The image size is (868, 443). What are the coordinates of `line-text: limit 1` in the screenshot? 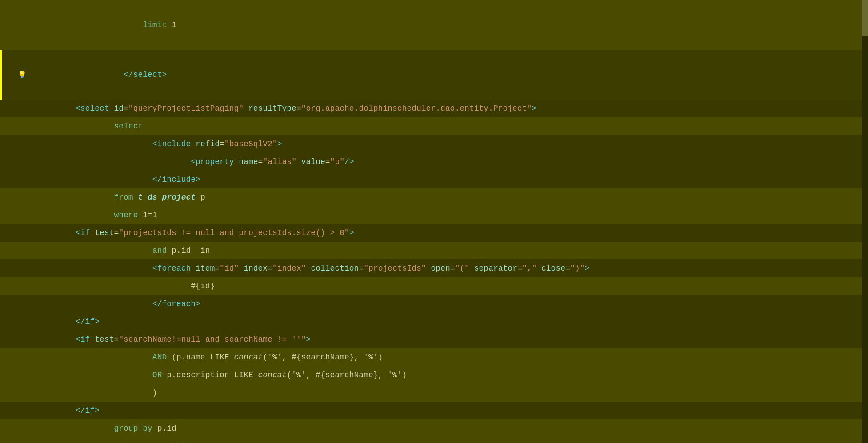 It's located at (104, 25).